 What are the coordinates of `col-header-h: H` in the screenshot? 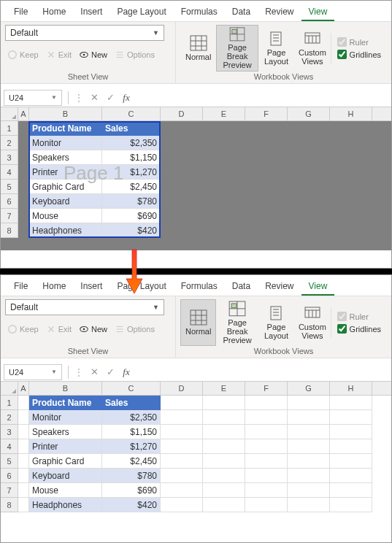 It's located at (351, 114).